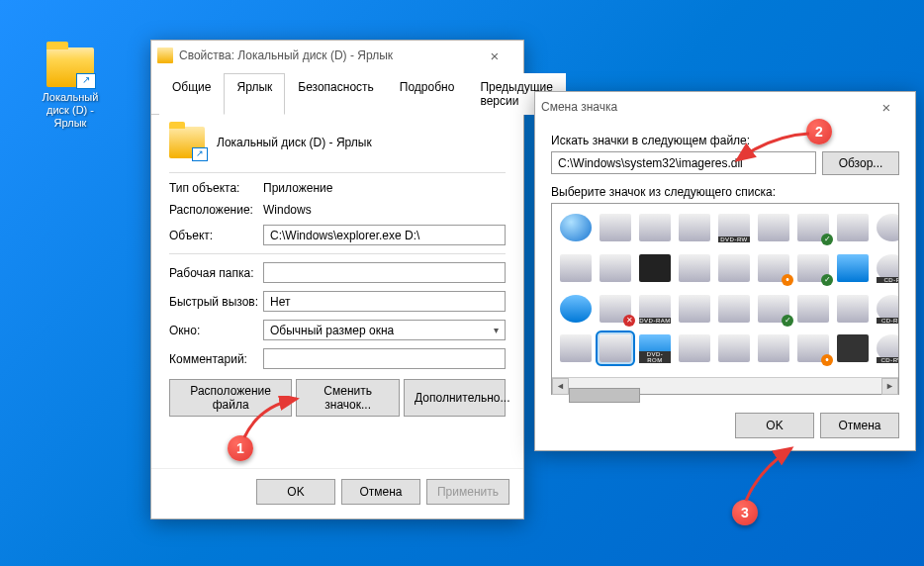  What do you see at coordinates (216, 359) in the screenshot?
I see `label-comment: Комментарий:` at bounding box center [216, 359].